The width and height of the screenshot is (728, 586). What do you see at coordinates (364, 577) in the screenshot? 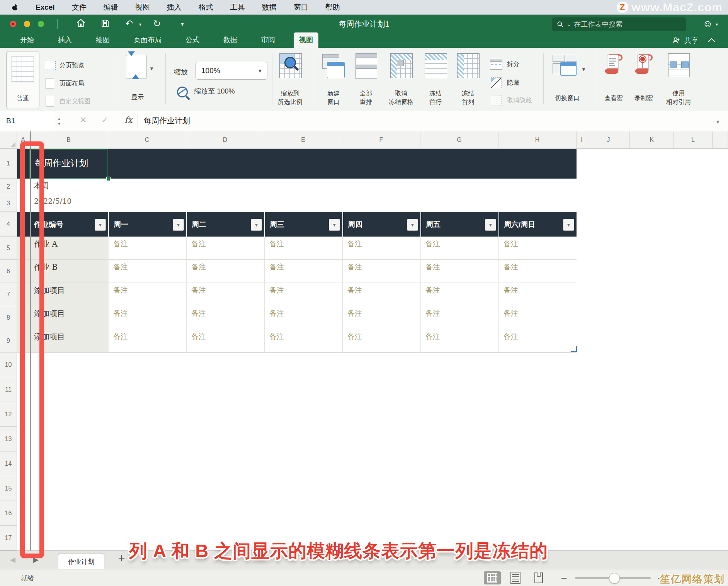
I see `status-bar: 就绪 − + 笙亿网络策划` at bounding box center [364, 577].